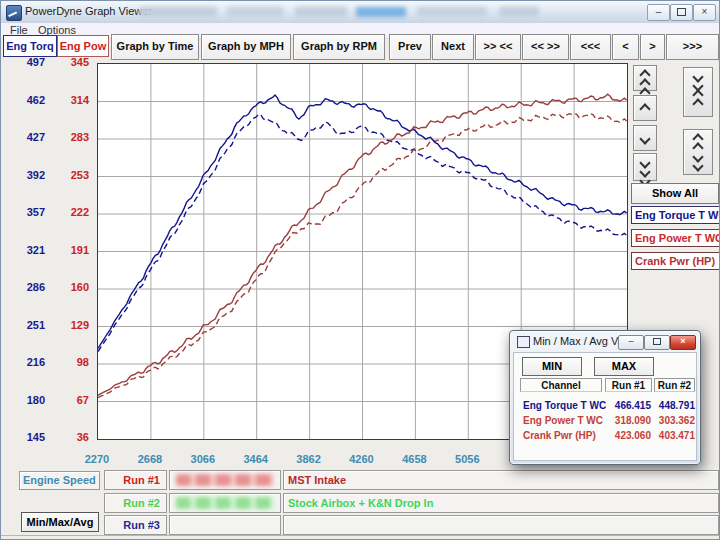 This screenshot has width=720, height=540. Describe the element at coordinates (256, 459) in the screenshot. I see `axis-tick-label: 3464` at that location.